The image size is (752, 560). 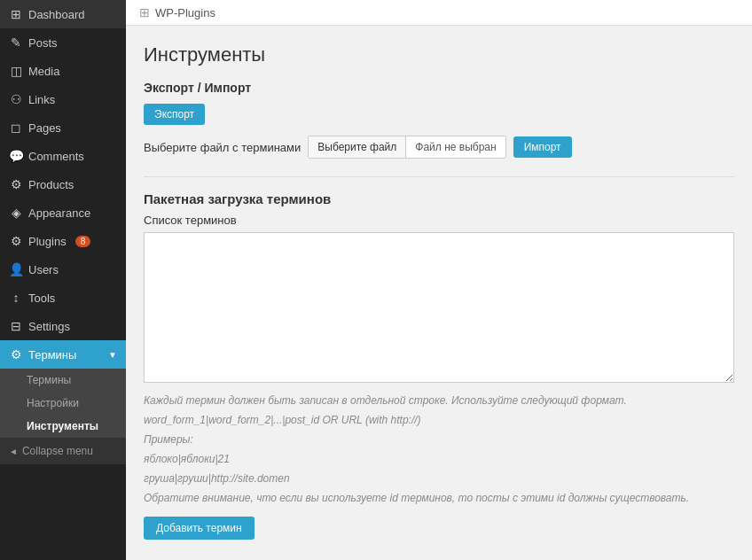 What do you see at coordinates (439, 177) in the screenshot?
I see `section-divider` at bounding box center [439, 177].